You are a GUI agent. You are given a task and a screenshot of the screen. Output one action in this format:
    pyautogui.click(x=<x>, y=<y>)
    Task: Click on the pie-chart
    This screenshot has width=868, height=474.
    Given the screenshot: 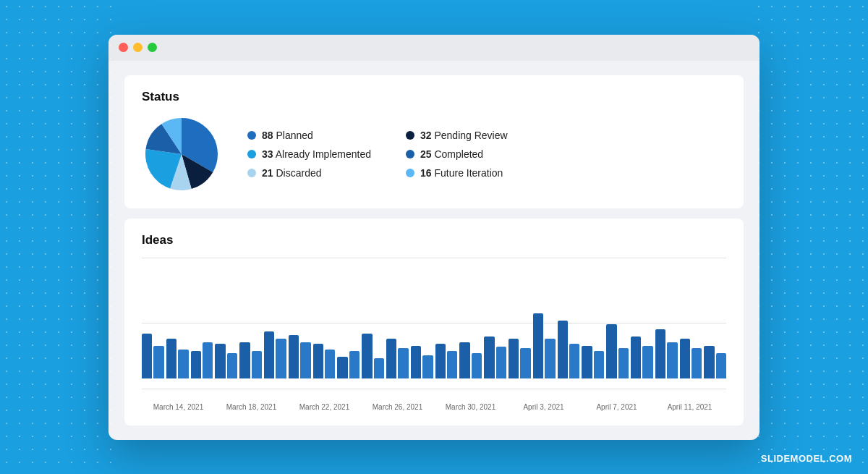 What is the action you would take?
    pyautogui.click(x=182, y=154)
    